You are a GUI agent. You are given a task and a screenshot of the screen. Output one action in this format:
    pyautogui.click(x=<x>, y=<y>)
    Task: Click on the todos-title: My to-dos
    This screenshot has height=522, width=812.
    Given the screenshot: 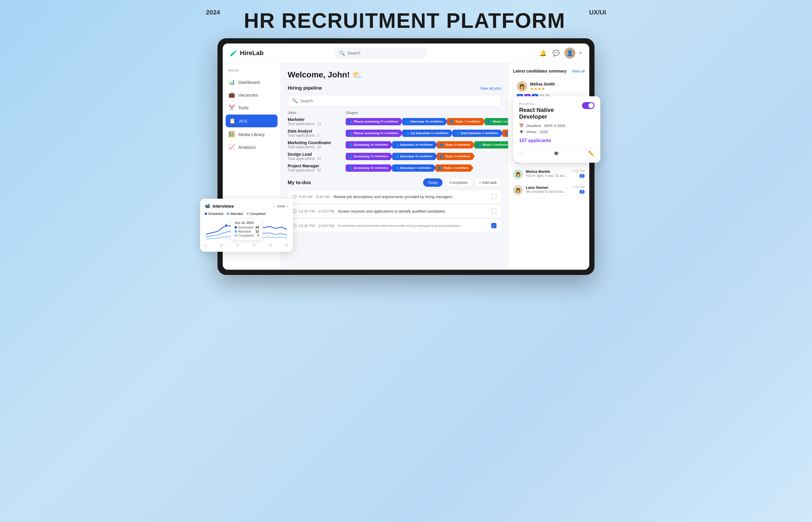 What is the action you would take?
    pyautogui.click(x=299, y=183)
    